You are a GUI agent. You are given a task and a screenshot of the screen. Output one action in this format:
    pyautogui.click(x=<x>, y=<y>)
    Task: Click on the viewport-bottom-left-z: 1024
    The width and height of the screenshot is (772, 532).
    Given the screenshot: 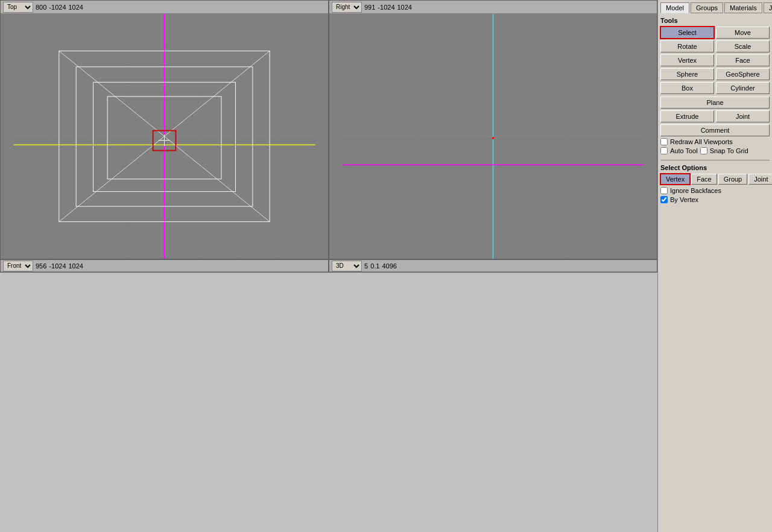 What is the action you would take?
    pyautogui.click(x=76, y=266)
    